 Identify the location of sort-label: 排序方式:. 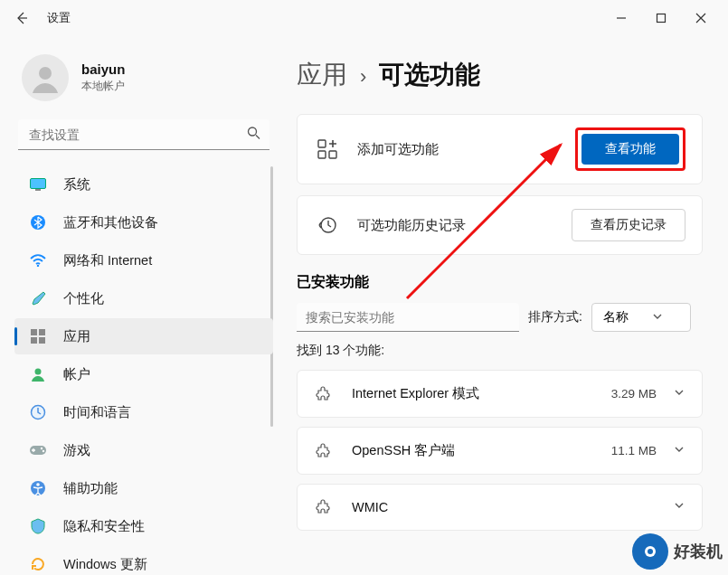
(555, 317).